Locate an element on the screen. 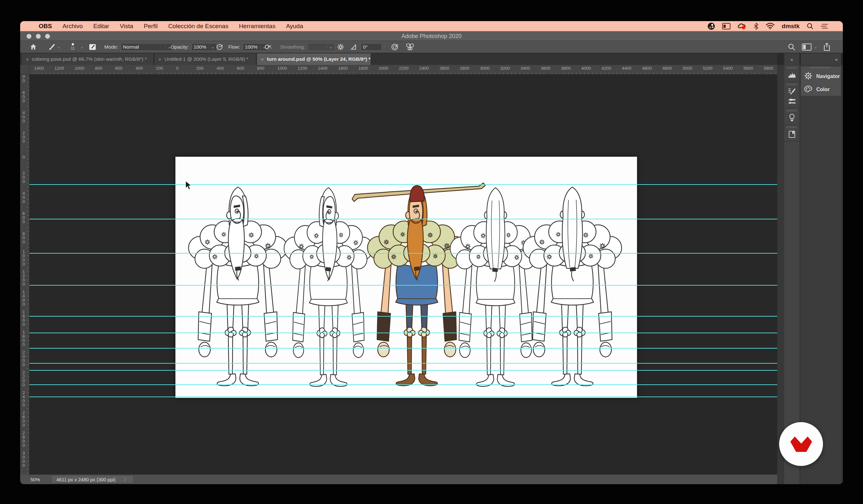 This screenshot has height=504, width=863. v-ruler-label: 1 2 0 0 is located at coordinates (24, 278).